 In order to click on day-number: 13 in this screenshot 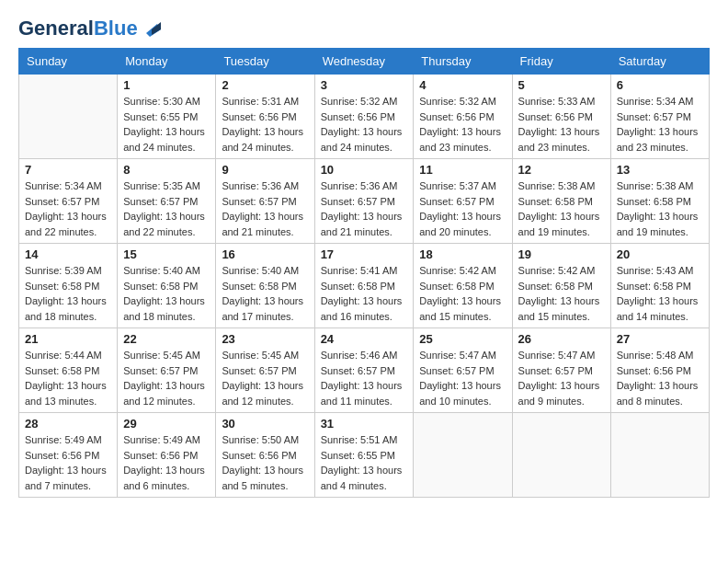, I will do `click(660, 169)`.